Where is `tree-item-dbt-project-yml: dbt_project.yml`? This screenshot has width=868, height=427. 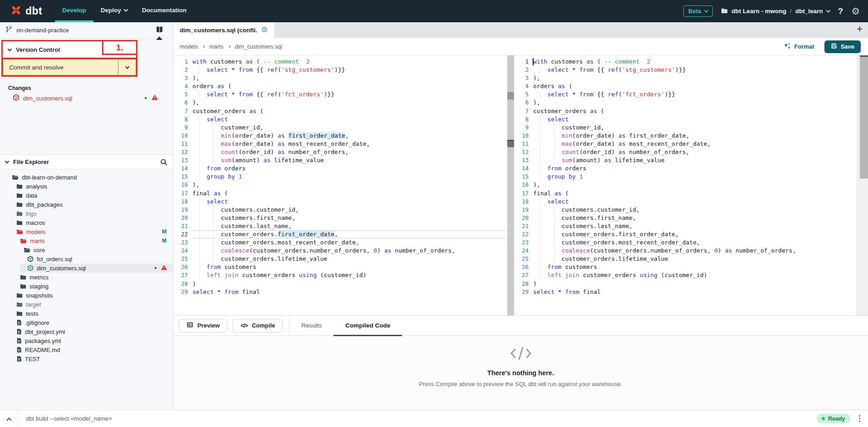
tree-item-dbt-project-yml: dbt_project.yml is located at coordinates (86, 332).